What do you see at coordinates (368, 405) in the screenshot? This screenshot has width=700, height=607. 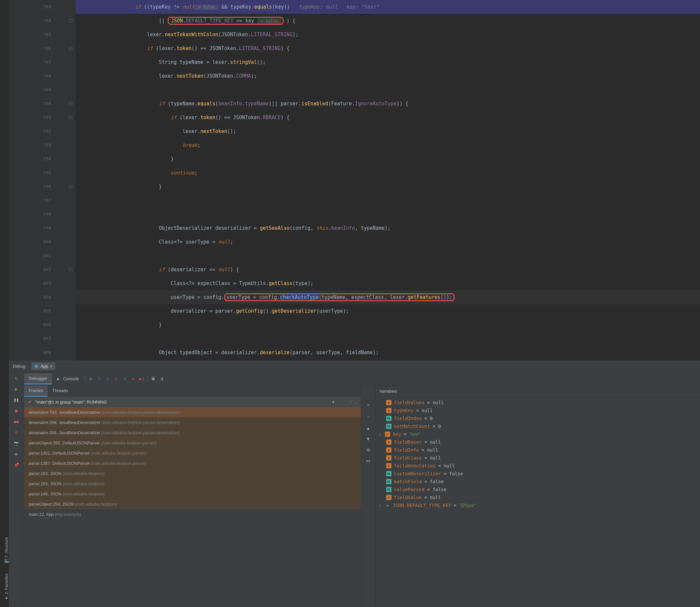 I see `add-watch-icon: ＋` at bounding box center [368, 405].